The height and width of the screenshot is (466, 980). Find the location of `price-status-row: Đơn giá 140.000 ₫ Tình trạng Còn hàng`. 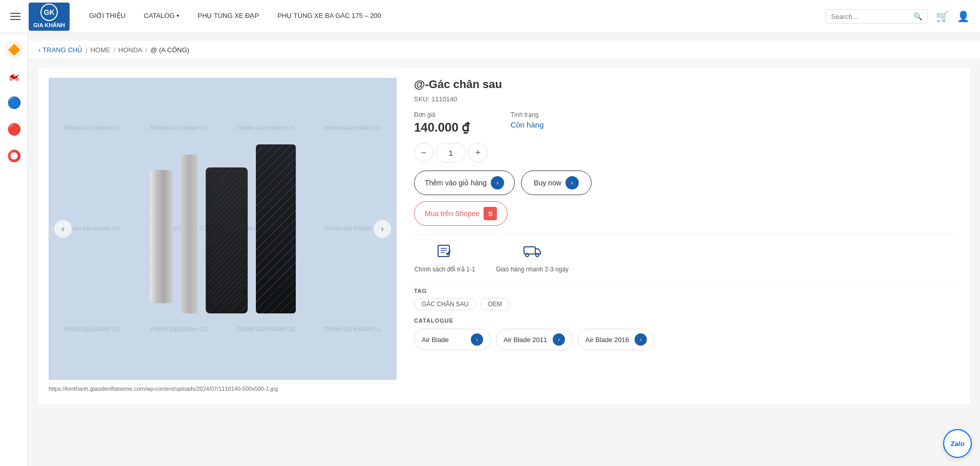

price-status-row: Đơn giá 140.000 ₫ Tình trạng Còn hàng is located at coordinates (684, 123).